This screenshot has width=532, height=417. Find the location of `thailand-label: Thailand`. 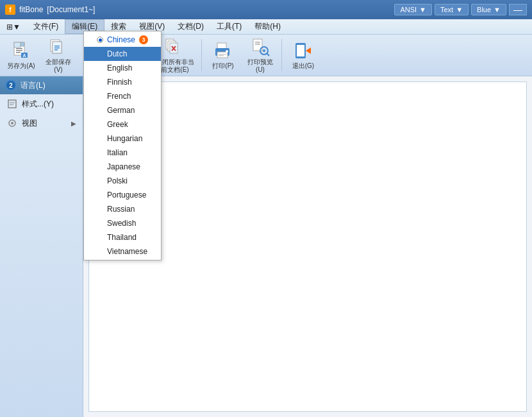

thailand-label: Thailand is located at coordinates (122, 237).